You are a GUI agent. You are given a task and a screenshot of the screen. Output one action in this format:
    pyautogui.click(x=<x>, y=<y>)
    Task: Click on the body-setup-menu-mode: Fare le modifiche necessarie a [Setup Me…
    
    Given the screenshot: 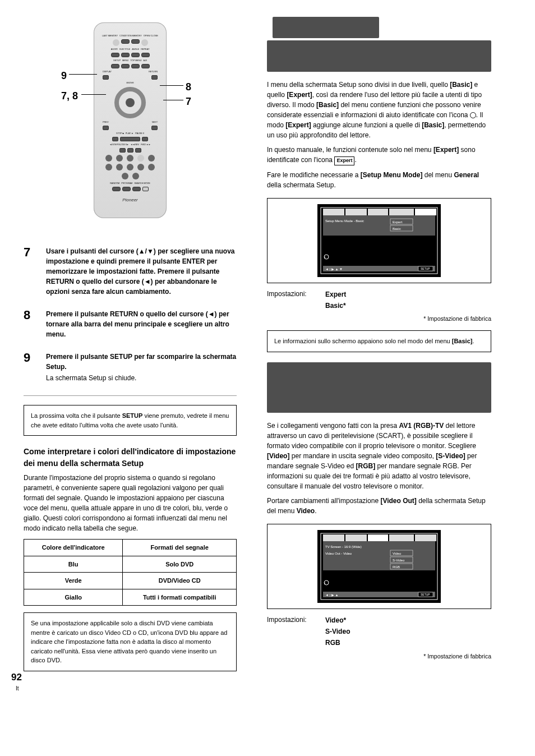 What is the action you would take?
    pyautogui.click(x=379, y=180)
    